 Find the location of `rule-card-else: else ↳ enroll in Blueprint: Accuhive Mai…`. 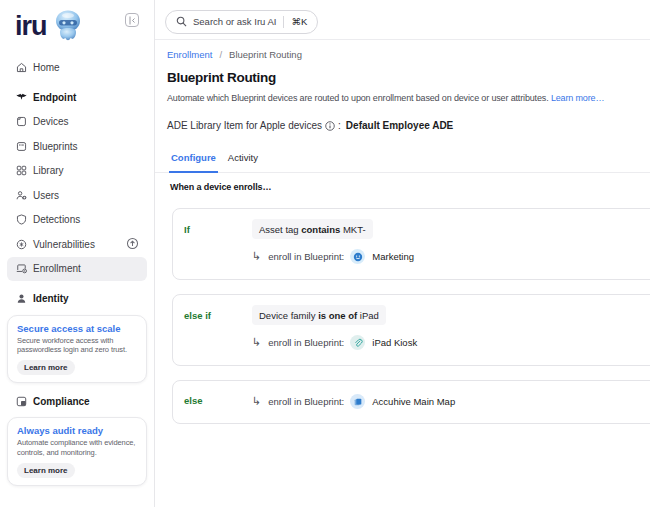

rule-card-else: else ↳ enroll in Blueprint: Accuhive Mai… is located at coordinates (411, 402).